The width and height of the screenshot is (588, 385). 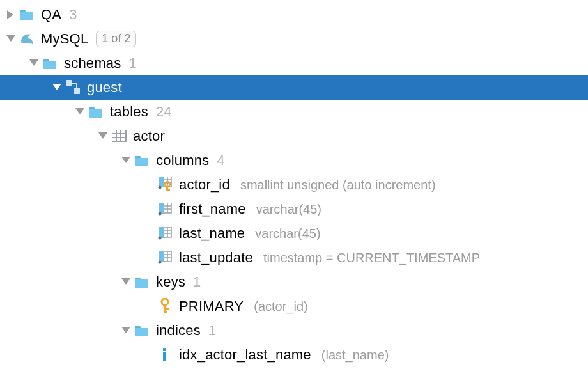 I want to click on tree-node-column-last-name: last_name varchar(45), so click(x=294, y=233).